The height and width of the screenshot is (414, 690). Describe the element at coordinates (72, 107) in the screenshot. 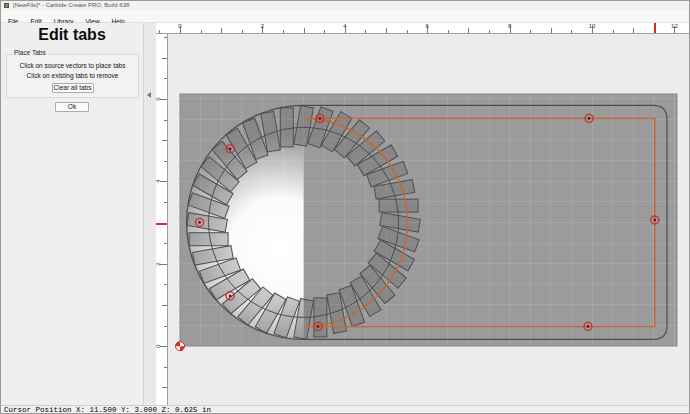

I see `ok-button: Ok` at that location.